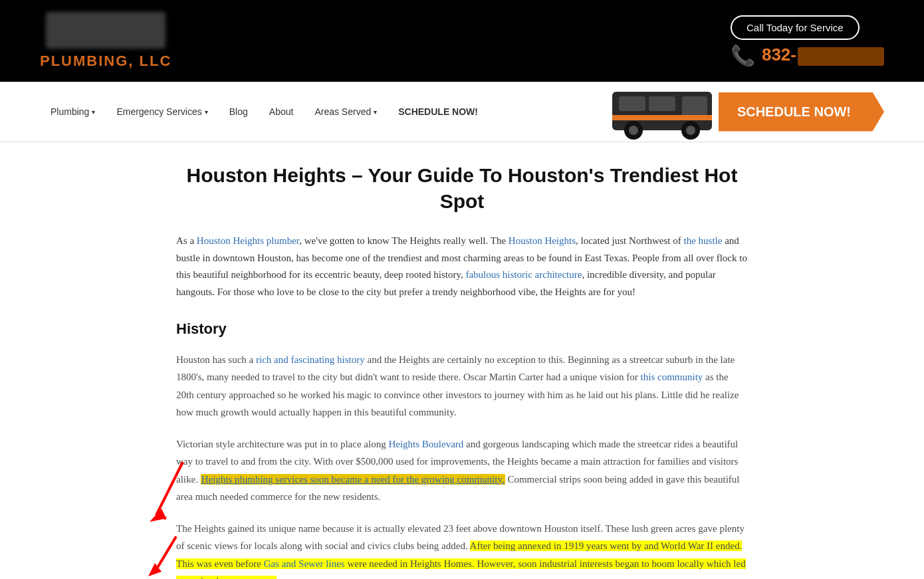 The image size is (924, 579). Describe the element at coordinates (524, 275) in the screenshot. I see `architecture-link: fabulous historic architecture` at that location.